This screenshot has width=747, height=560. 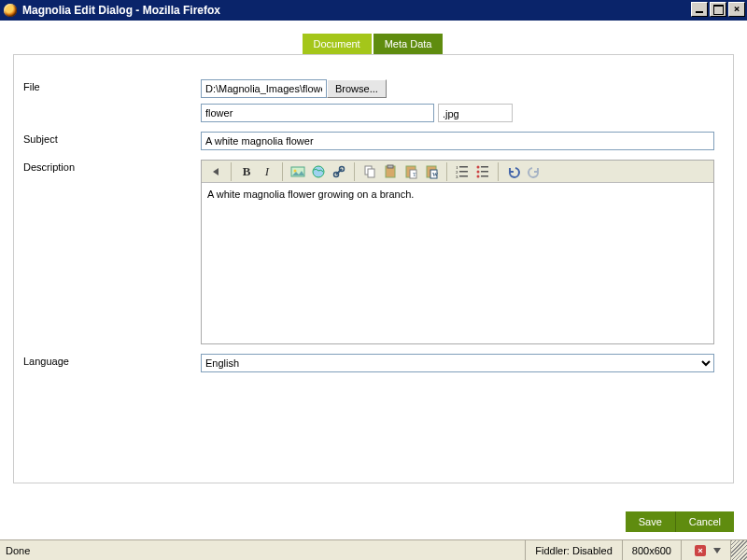 I want to click on label-subject: Subject, so click(x=112, y=138).